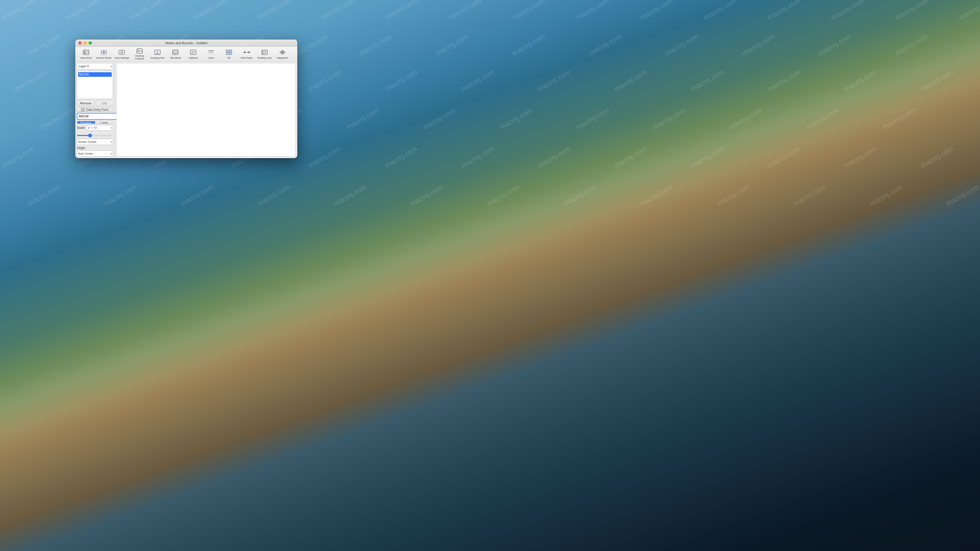  What do you see at coordinates (186, 43) in the screenshot?
I see `title-bar: Metes and Bounds - Untitled` at bounding box center [186, 43].